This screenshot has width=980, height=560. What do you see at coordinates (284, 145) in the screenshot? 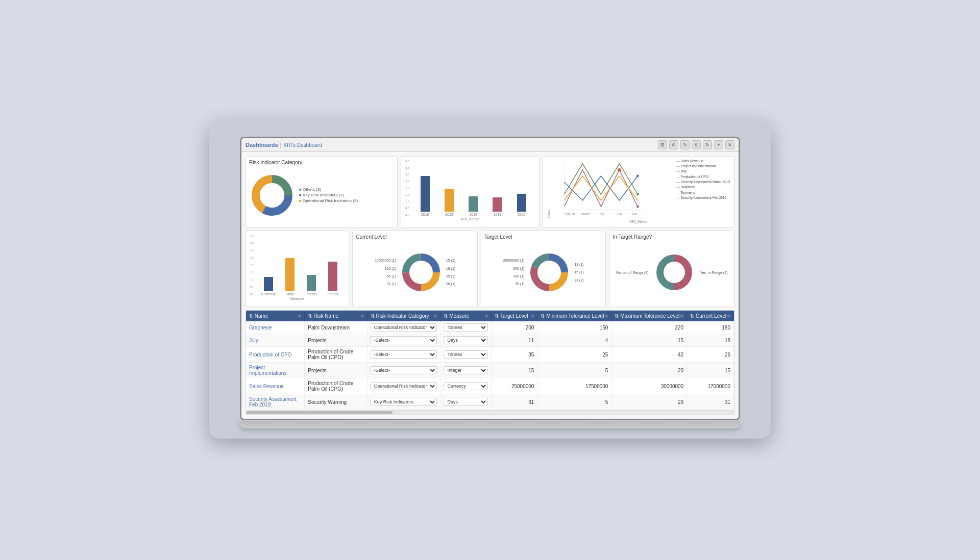
I see `breadcrumb: Dashboards | KRI's Dashboard` at bounding box center [284, 145].